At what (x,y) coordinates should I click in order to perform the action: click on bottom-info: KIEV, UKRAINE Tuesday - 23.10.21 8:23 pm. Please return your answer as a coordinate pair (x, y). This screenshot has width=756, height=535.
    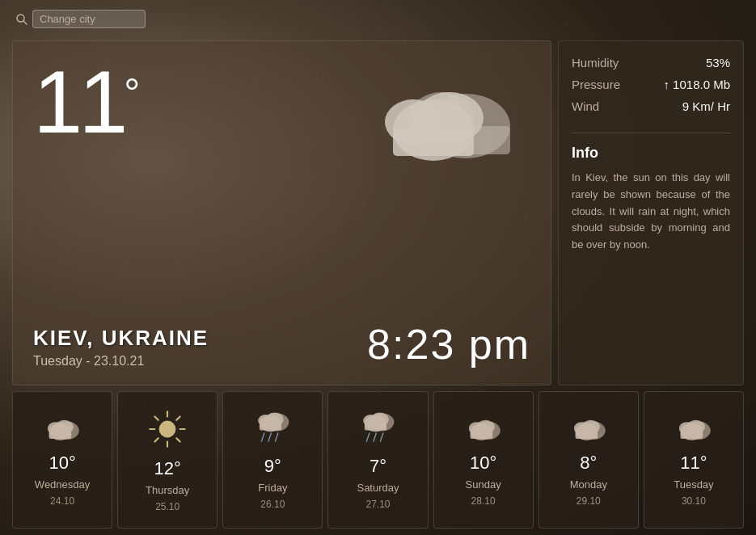
    Looking at the image, I should click on (281, 344).